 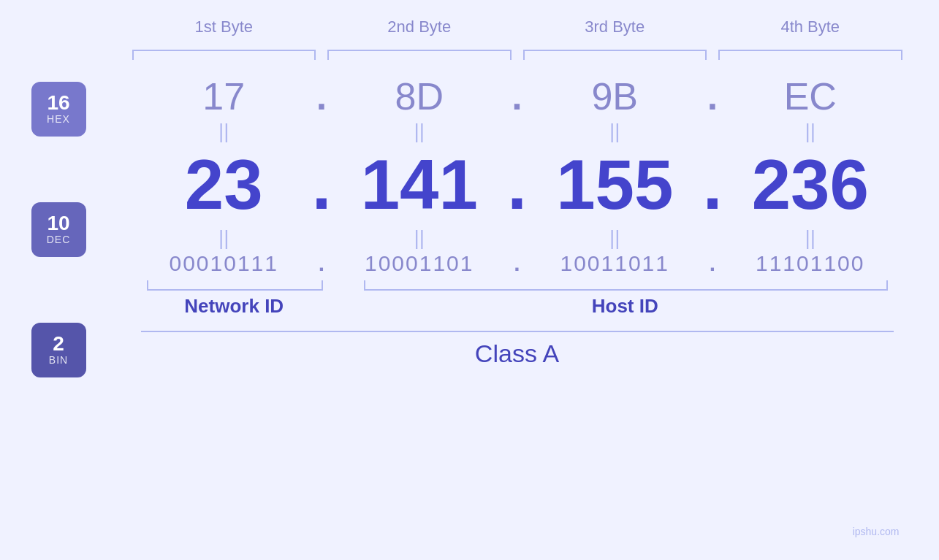 What do you see at coordinates (810, 264) in the screenshot?
I see `bin-byte-4: 11101100` at bounding box center [810, 264].